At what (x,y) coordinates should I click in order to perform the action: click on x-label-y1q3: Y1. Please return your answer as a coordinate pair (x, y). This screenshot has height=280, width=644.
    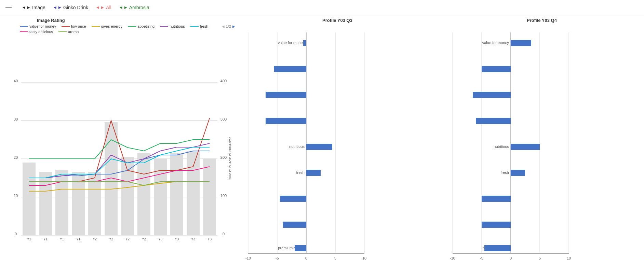
    Looking at the image, I should click on (62, 239).